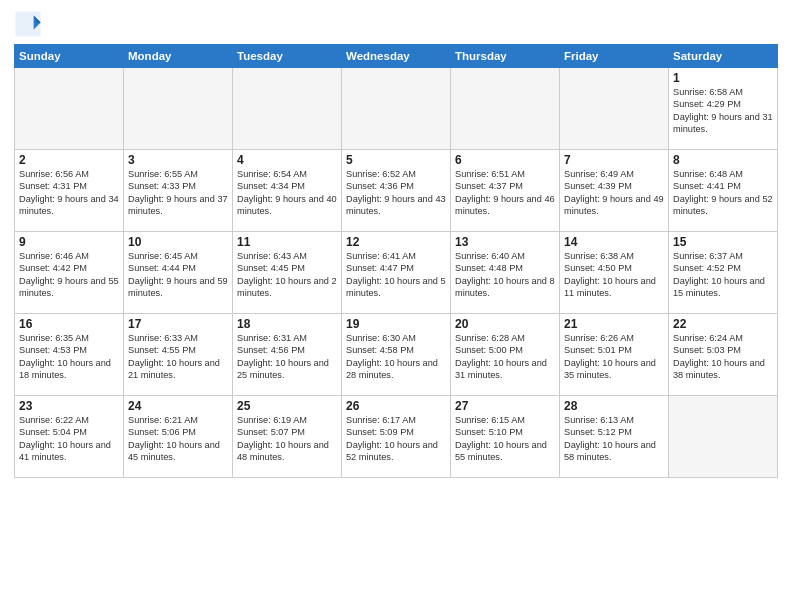  Describe the element at coordinates (724, 273) in the screenshot. I see `day-cell: 15Sunrise: 6:37 AM Sunset: 4:52 PM Dayli…` at that location.